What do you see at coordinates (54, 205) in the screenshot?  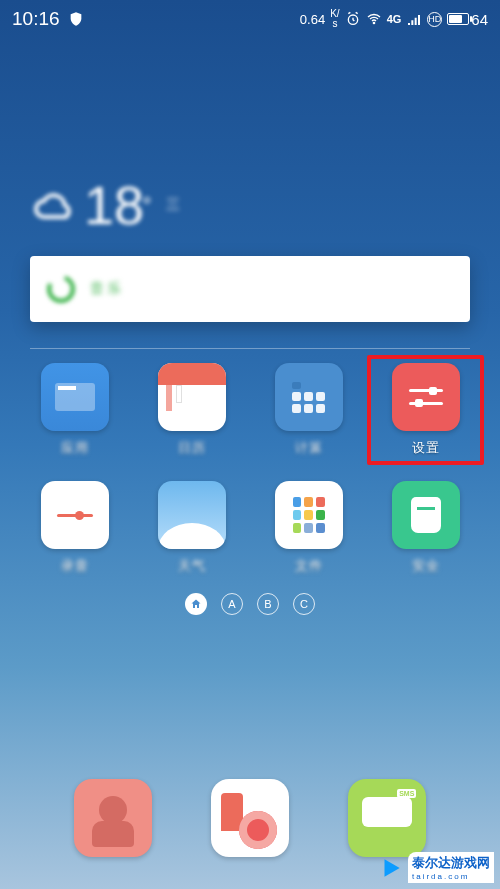 I see `cloud-icon` at bounding box center [54, 205].